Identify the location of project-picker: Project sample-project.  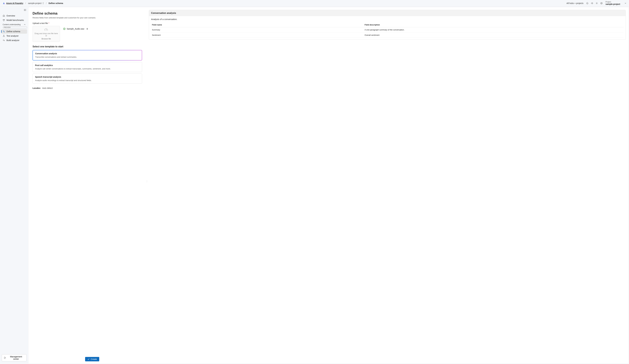
(616, 3).